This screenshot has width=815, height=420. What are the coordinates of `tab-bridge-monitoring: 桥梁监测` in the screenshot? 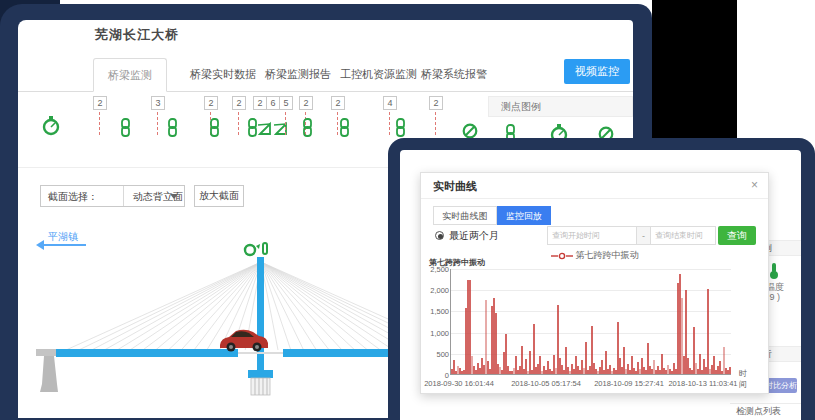 It's located at (130, 75).